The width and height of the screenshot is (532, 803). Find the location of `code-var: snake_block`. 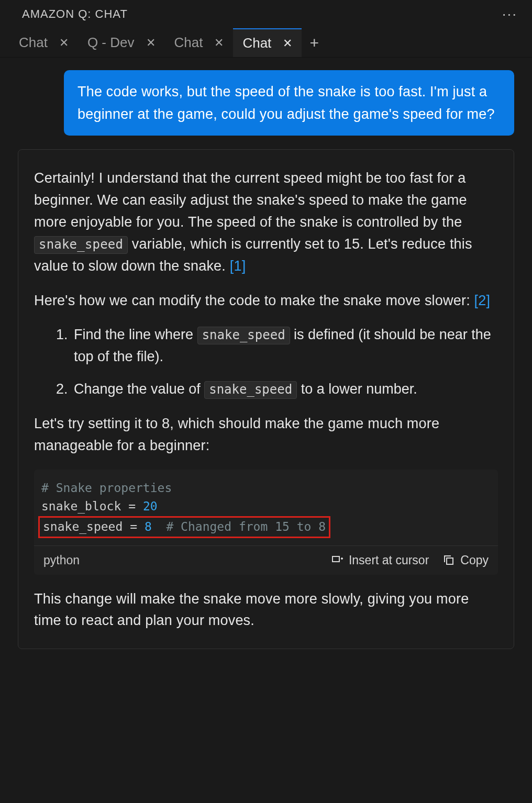

code-var: snake_block is located at coordinates (81, 506).